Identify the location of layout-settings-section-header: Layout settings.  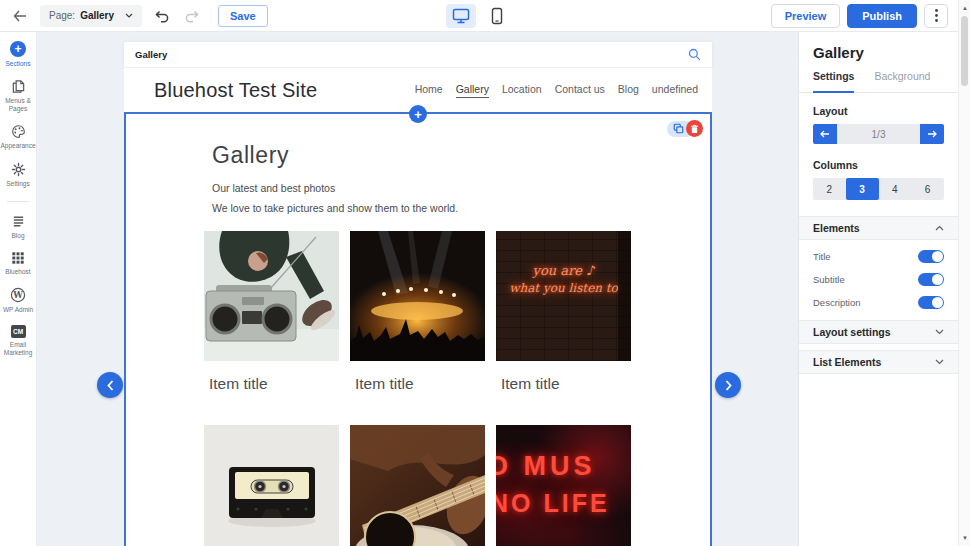
(878, 332).